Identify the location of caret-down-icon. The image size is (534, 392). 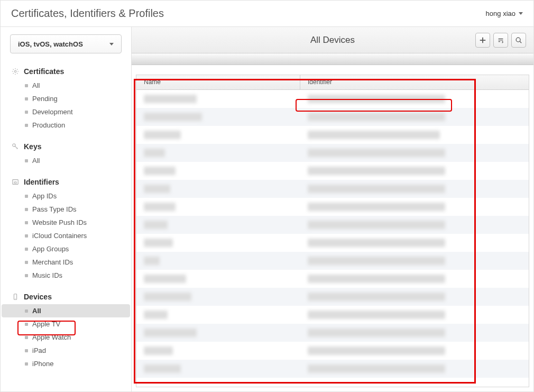
(112, 44).